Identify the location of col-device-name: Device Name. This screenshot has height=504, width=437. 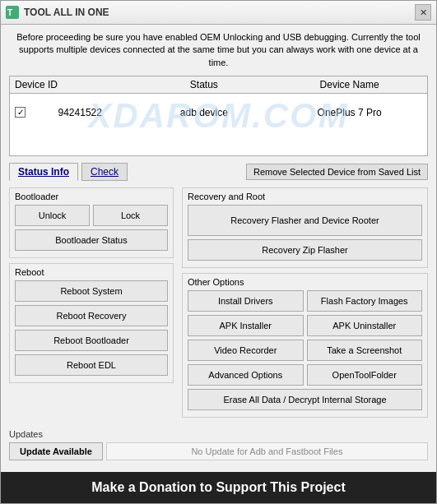
(349, 85).